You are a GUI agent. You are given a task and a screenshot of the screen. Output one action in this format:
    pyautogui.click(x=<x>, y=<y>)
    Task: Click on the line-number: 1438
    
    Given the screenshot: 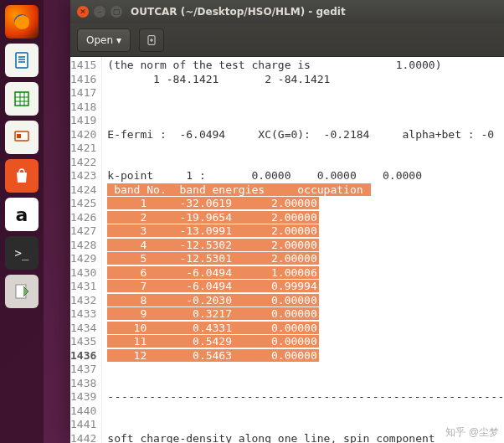 What is the action you would take?
    pyautogui.click(x=84, y=384)
    